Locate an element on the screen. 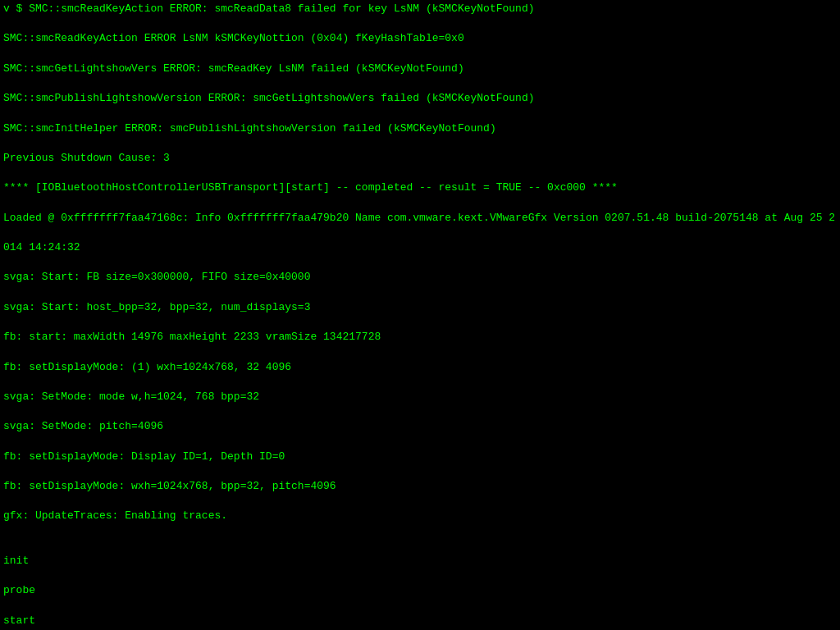  terminal-line: fb: setDisplayMode: wxh=1024x768, bpp=32… is located at coordinates (420, 486).